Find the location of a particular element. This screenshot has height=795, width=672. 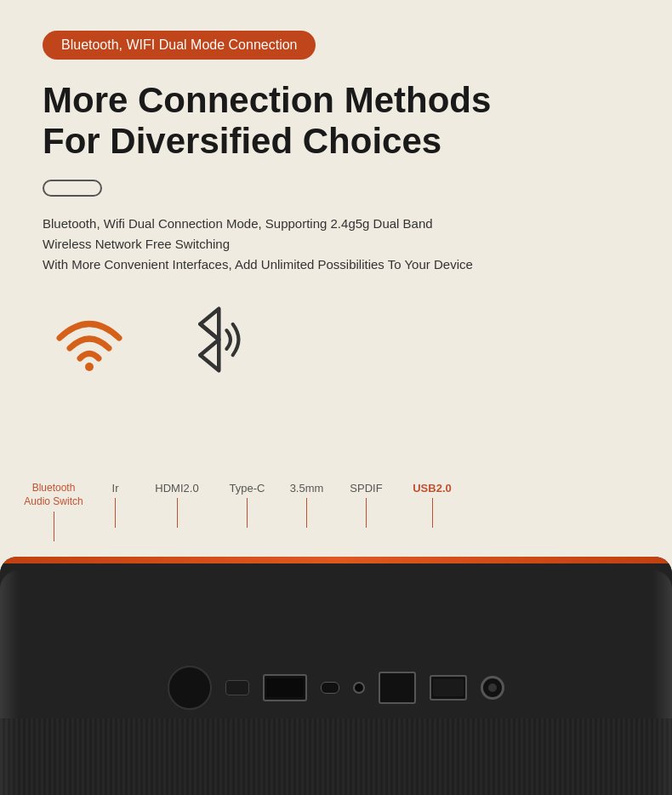

port-label-text-bluetooth-audio: BluetoothAudio Switch is located at coordinates (53, 495).